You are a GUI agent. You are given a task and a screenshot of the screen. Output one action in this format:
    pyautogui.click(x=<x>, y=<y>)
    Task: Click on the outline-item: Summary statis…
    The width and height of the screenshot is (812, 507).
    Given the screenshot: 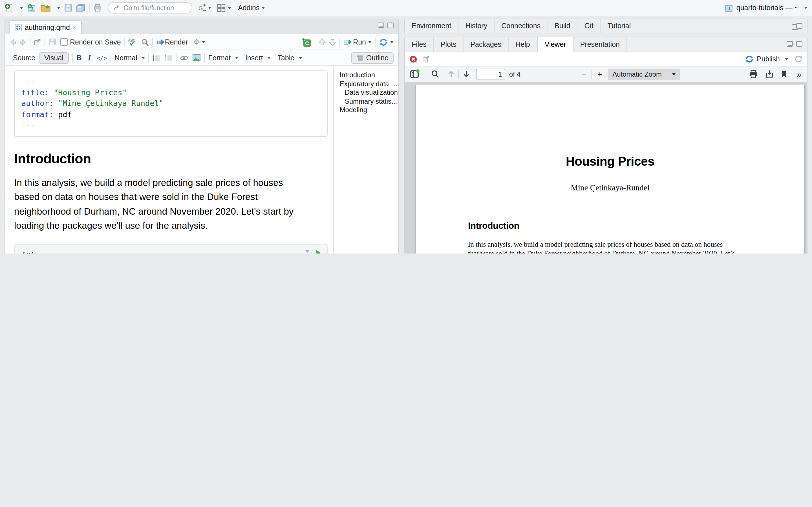 What is the action you would take?
    pyautogui.click(x=369, y=102)
    